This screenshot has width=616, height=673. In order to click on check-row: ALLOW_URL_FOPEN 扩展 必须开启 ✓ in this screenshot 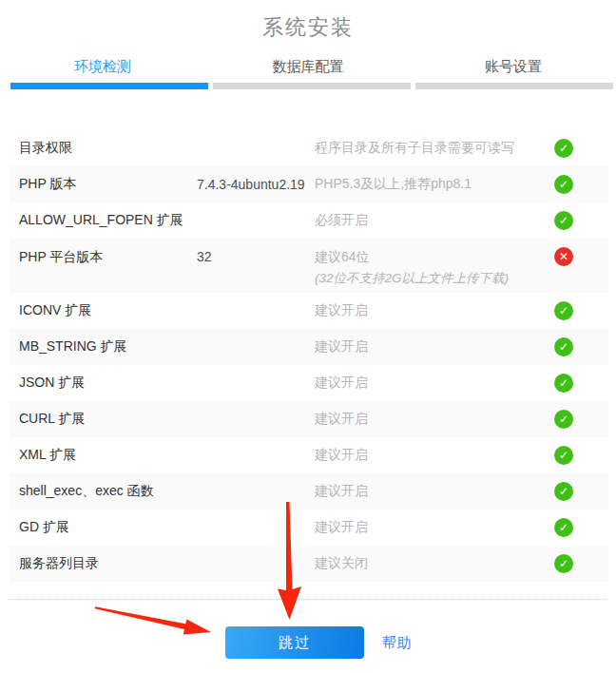, I will do `click(309, 221)`.